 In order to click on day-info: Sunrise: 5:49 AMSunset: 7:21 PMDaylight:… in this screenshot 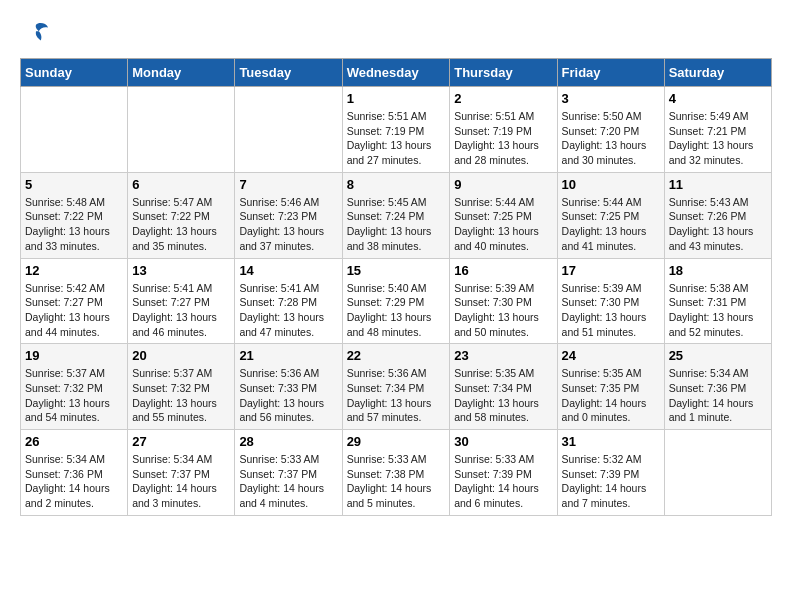, I will do `click(718, 138)`.